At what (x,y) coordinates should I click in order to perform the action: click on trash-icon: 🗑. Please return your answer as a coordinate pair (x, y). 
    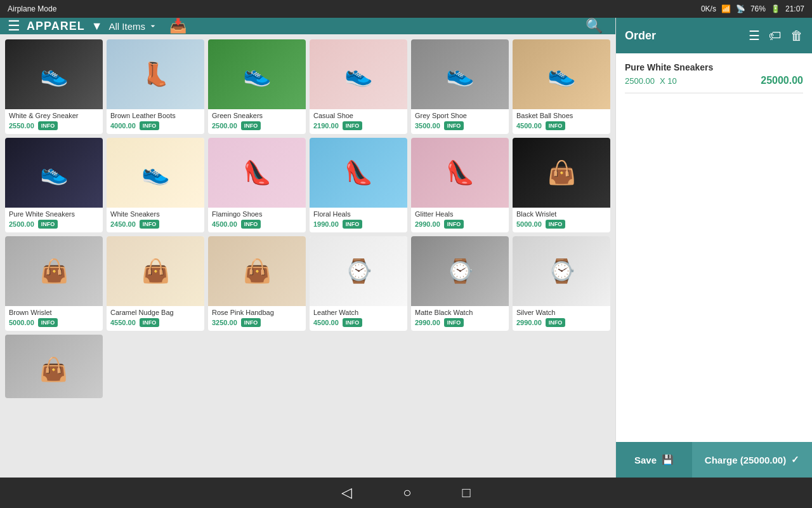
    Looking at the image, I should click on (797, 36).